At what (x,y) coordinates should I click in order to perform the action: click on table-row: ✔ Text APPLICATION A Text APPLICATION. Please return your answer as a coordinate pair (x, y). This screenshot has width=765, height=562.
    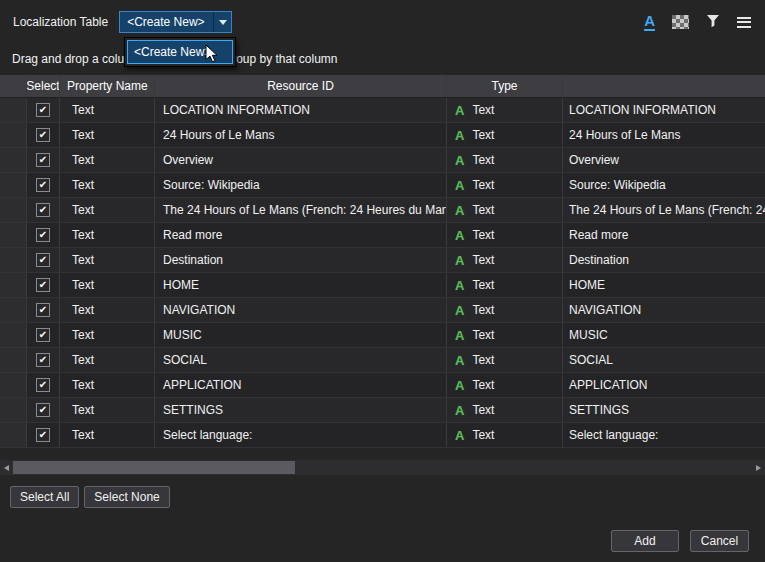
    Looking at the image, I should click on (382, 386).